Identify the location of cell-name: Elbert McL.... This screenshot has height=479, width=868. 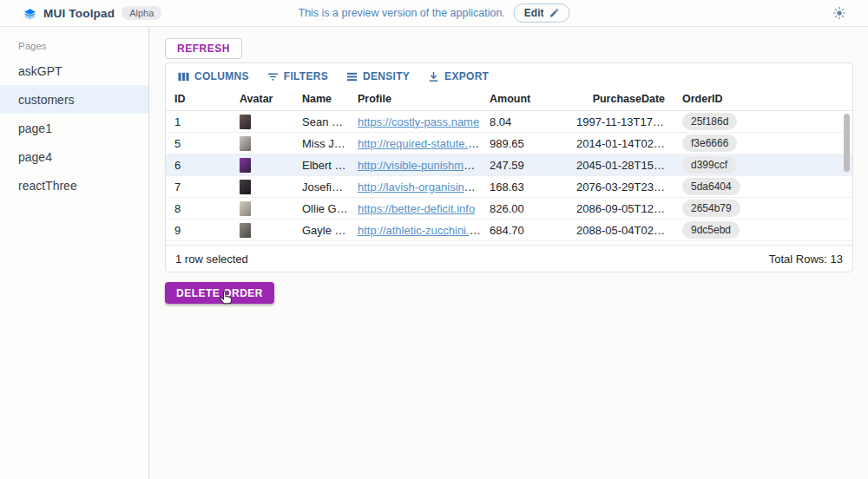
(321, 165).